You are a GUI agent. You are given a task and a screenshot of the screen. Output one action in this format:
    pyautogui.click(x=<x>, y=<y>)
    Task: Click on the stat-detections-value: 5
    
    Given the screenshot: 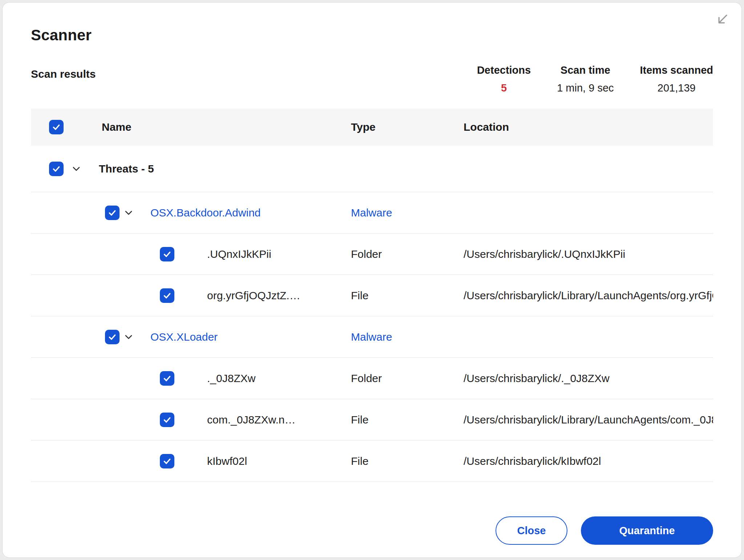 What is the action you would take?
    pyautogui.click(x=504, y=88)
    